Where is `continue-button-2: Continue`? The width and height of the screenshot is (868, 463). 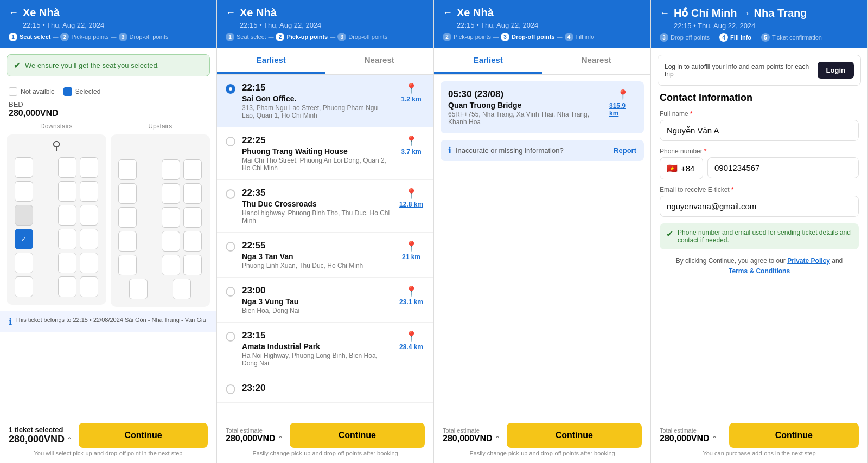 continue-button-2: Continue is located at coordinates (357, 435).